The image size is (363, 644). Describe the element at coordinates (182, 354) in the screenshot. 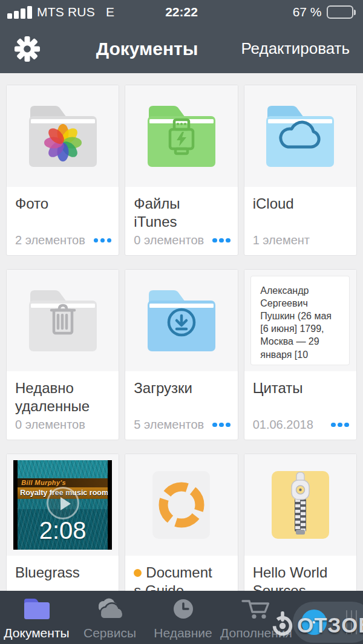

I see `file-card-downloads: Загрузки 5 элементов` at that location.